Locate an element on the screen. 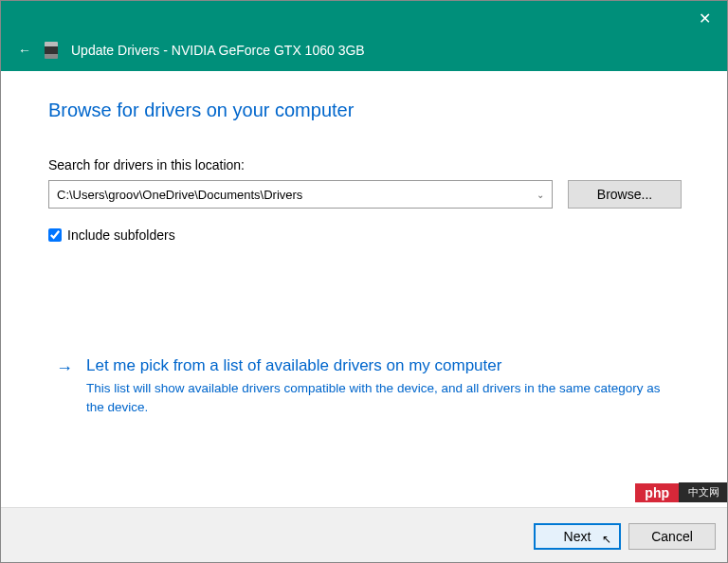 The image size is (728, 563). header-title: Update Drivers - NVIDIA GeForce GTX 1060… is located at coordinates (218, 50).